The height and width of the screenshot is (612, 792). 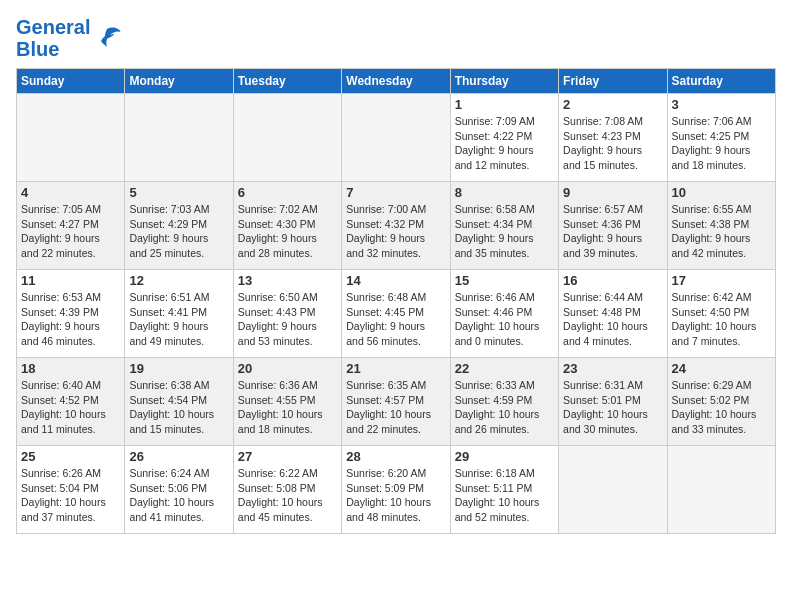 What do you see at coordinates (396, 226) in the screenshot?
I see `calendar-week-row: 4Sunrise: 7:05 AM Sunset: 4:27 PM Daylig…` at bounding box center [396, 226].